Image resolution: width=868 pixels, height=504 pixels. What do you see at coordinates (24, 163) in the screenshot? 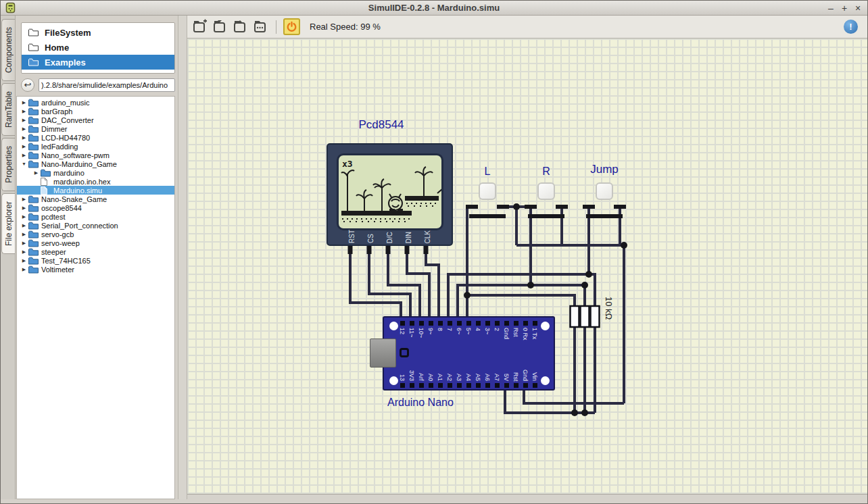
I see `expander-icon: ▼` at bounding box center [24, 163].